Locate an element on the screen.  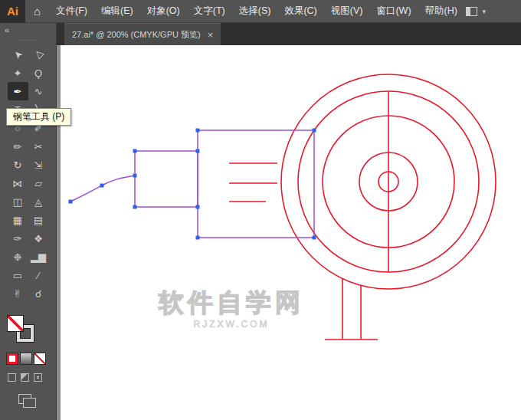
document-tab-title: 27.ai* @ 200% (CMYK/GPU 预览) is located at coordinates (136, 35).